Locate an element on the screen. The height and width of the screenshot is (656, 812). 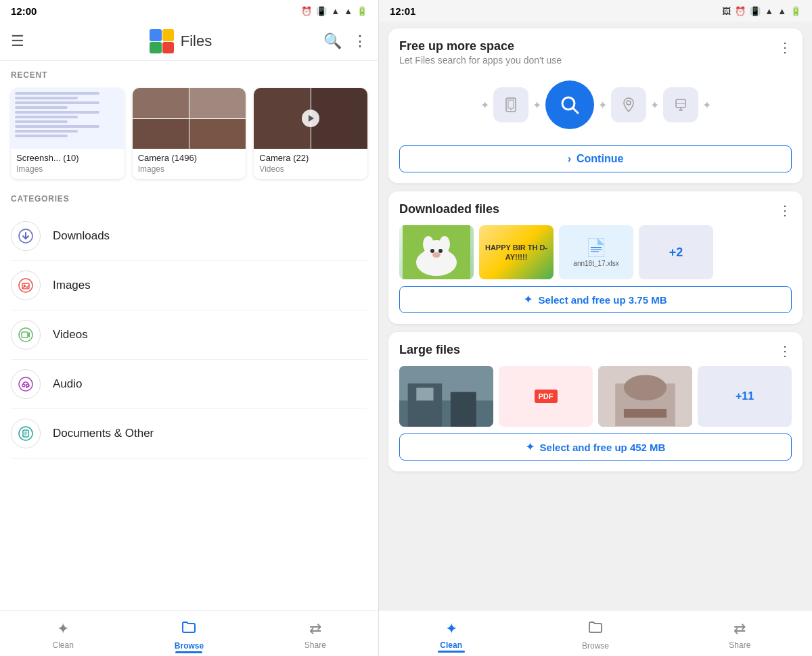
select-free-downloaded-button: ✦ Select and free up 3.75 MB is located at coordinates (595, 300).